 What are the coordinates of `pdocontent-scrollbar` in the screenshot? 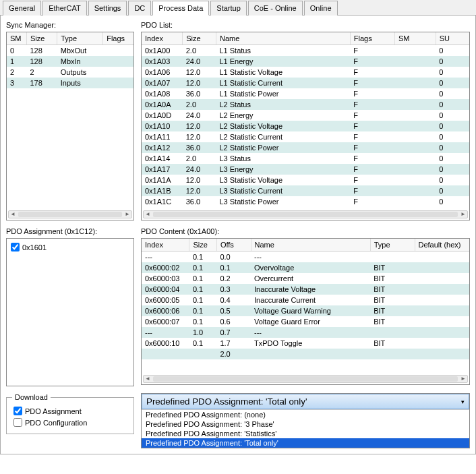 It's located at (305, 379).